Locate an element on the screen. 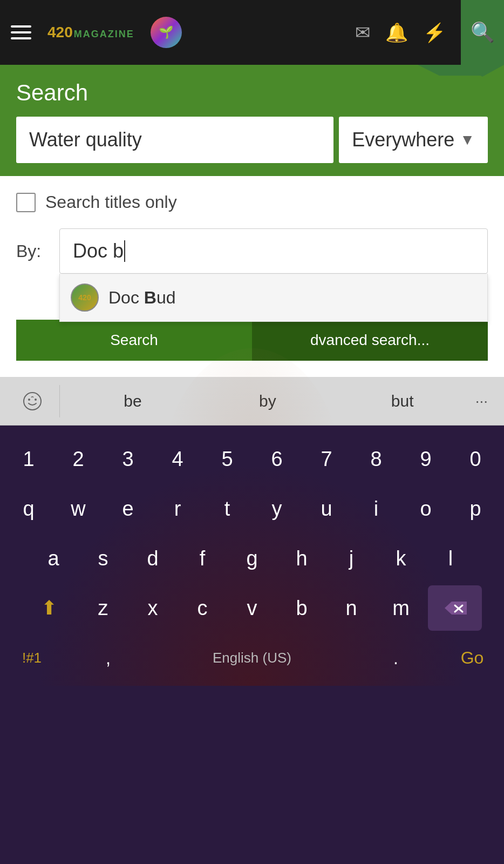 The width and height of the screenshot is (504, 864). suggestion-be: be is located at coordinates (133, 401).